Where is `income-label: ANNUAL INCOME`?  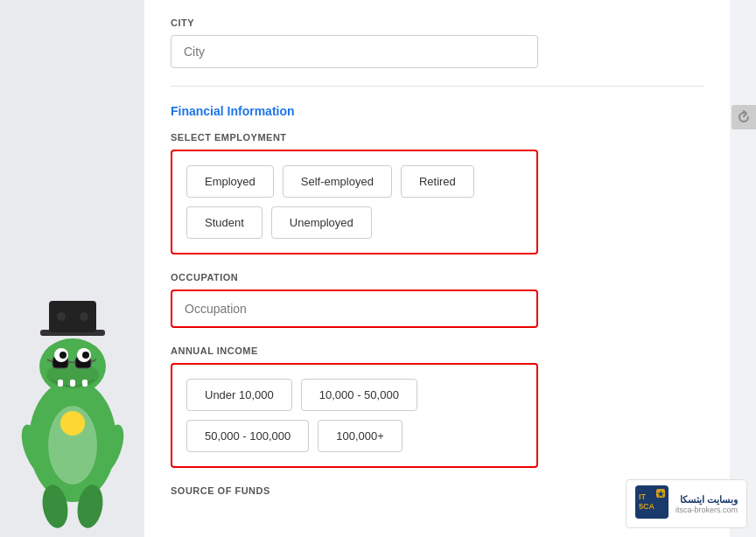
income-label: ANNUAL INCOME is located at coordinates (438, 351).